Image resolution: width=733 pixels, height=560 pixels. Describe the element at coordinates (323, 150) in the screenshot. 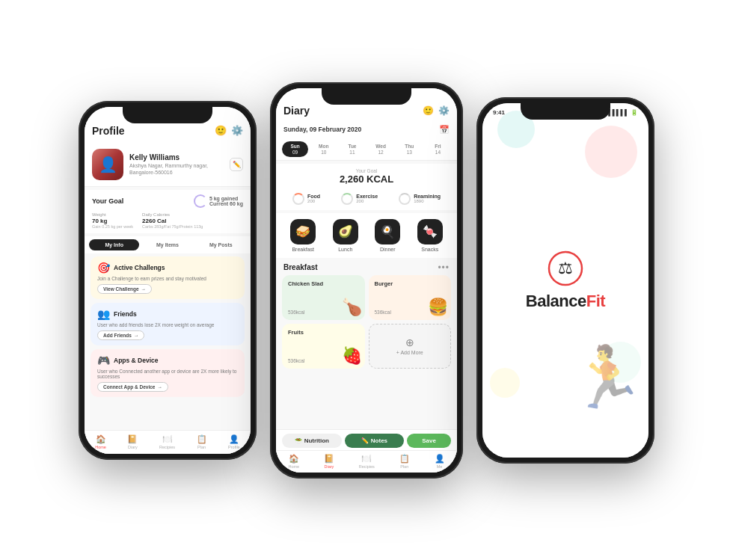

I see `day-mon: Mon 10` at that location.